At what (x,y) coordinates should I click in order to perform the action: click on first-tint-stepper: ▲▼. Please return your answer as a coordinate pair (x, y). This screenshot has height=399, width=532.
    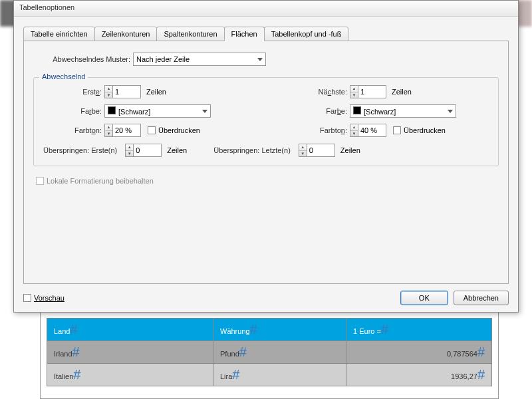
    Looking at the image, I should click on (122, 130).